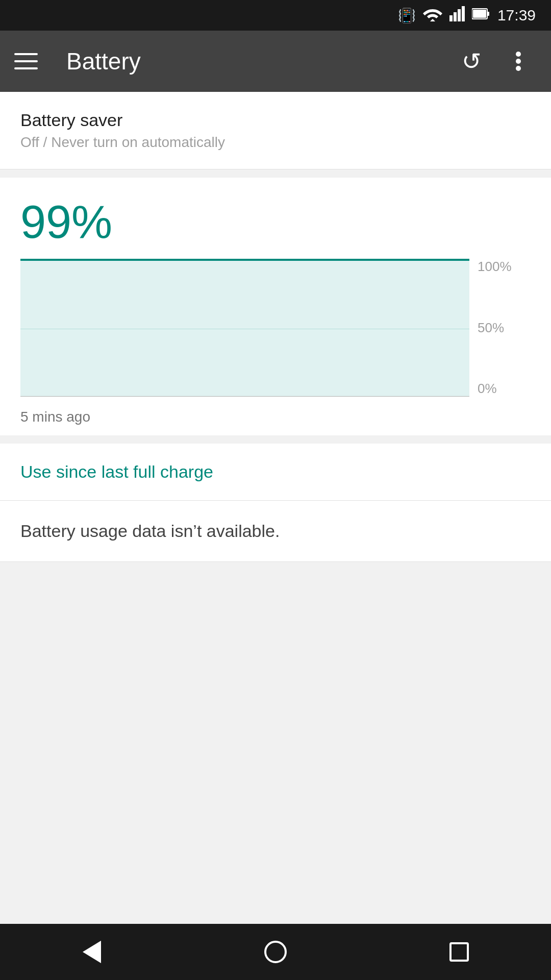 The image size is (551, 980). Describe the element at coordinates (276, 952) in the screenshot. I see `bottom-navigation` at that location.